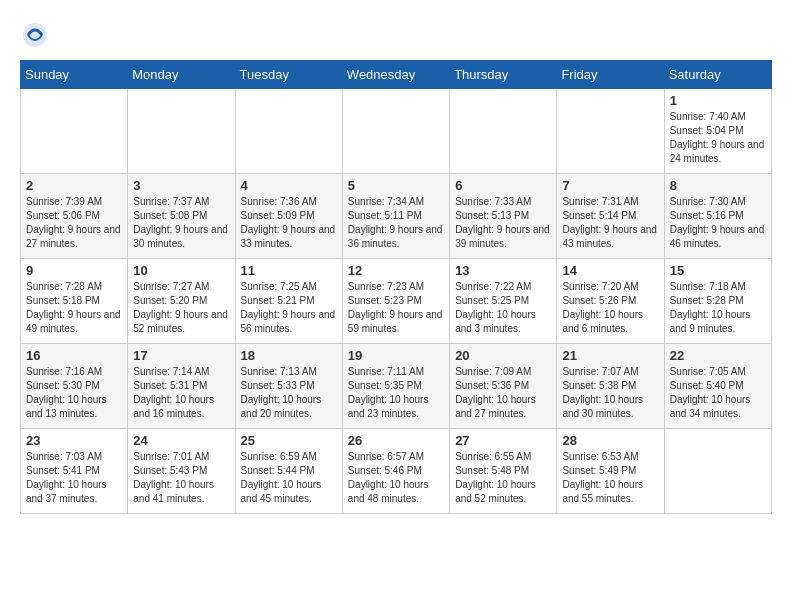 The height and width of the screenshot is (612, 792). What do you see at coordinates (289, 270) in the screenshot?
I see `day-number: 11` at bounding box center [289, 270].